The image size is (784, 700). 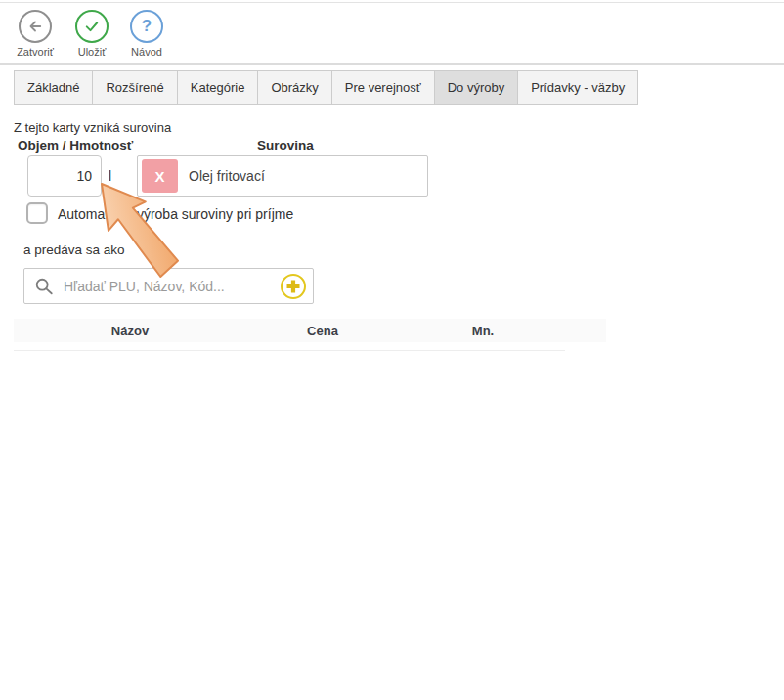 What do you see at coordinates (65, 176) in the screenshot?
I see `volume-input` at bounding box center [65, 176].